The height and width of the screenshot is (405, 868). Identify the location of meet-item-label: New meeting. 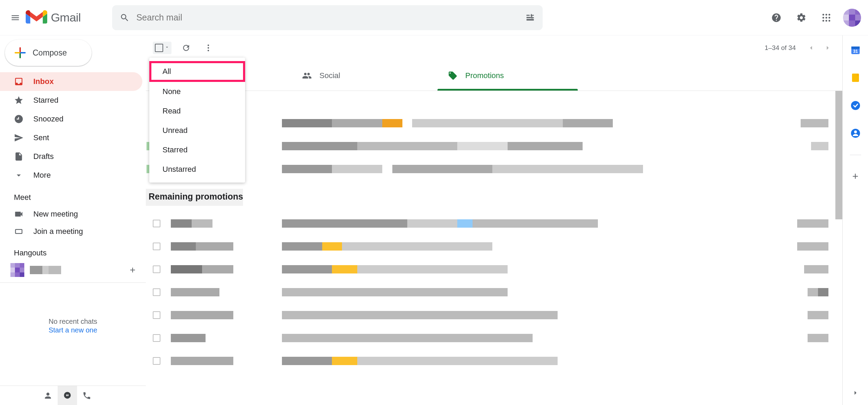
(56, 214).